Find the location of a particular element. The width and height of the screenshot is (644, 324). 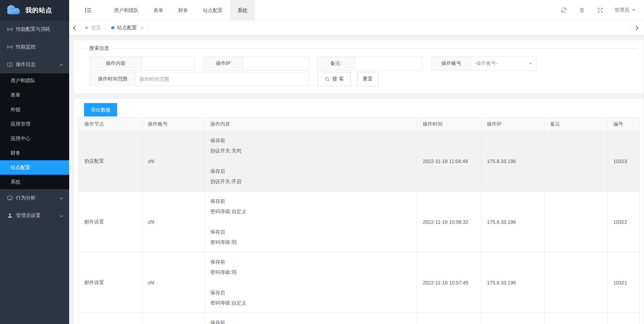

collapse-menu-icon is located at coordinates (88, 10).